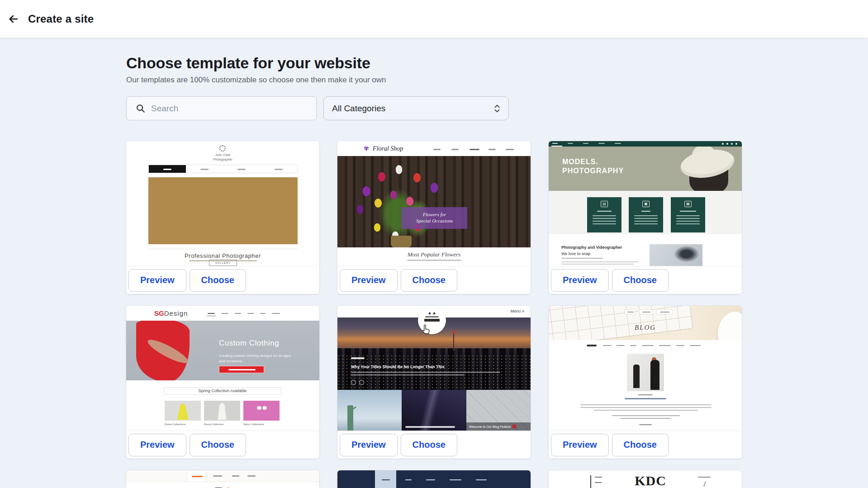  I want to click on template-thumb-floral: ✾ Floral Shop Flowers for Special Occasi…, so click(434, 204).